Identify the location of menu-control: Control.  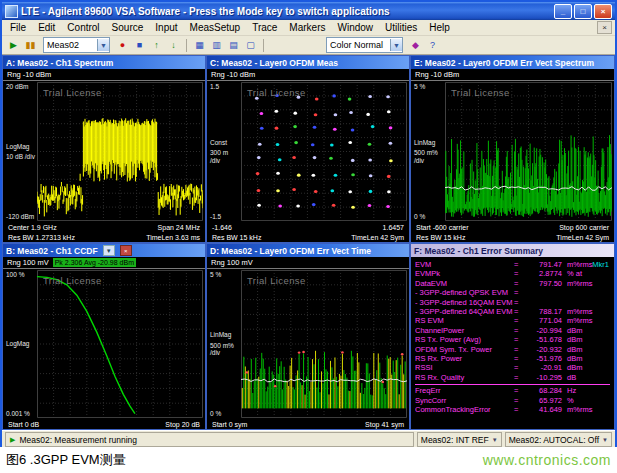
(83, 28).